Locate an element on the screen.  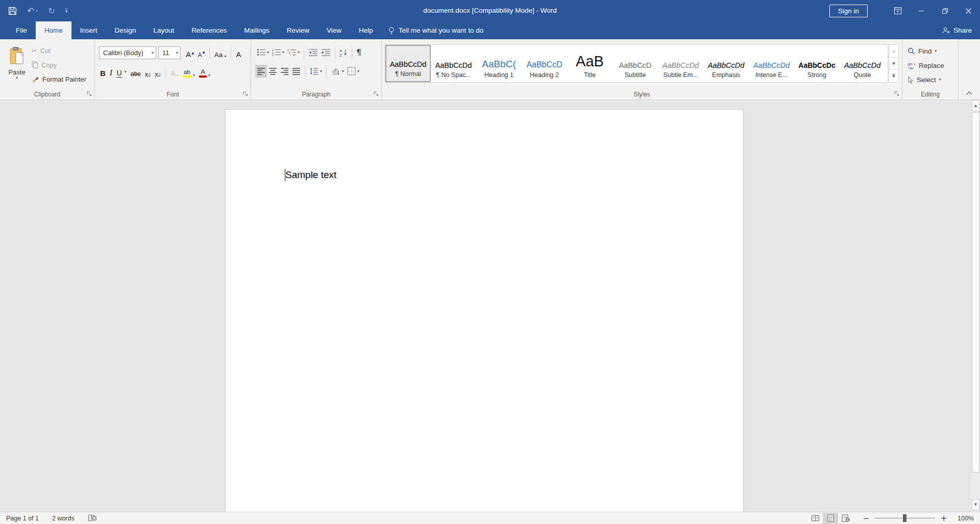
show-hide-pilcrow-button: ¶ is located at coordinates (359, 52).